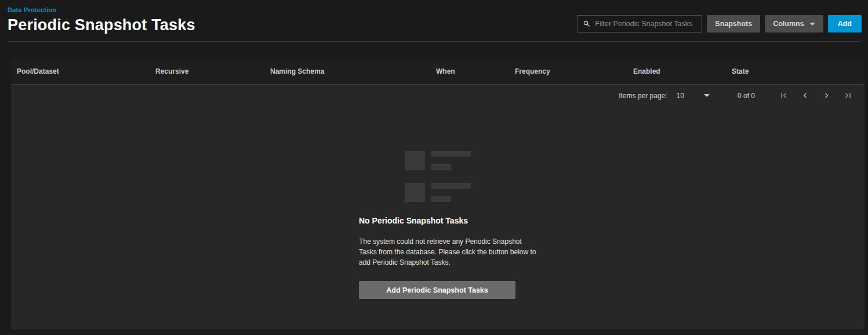  What do you see at coordinates (848, 96) in the screenshot?
I see `last-page-button` at bounding box center [848, 96].